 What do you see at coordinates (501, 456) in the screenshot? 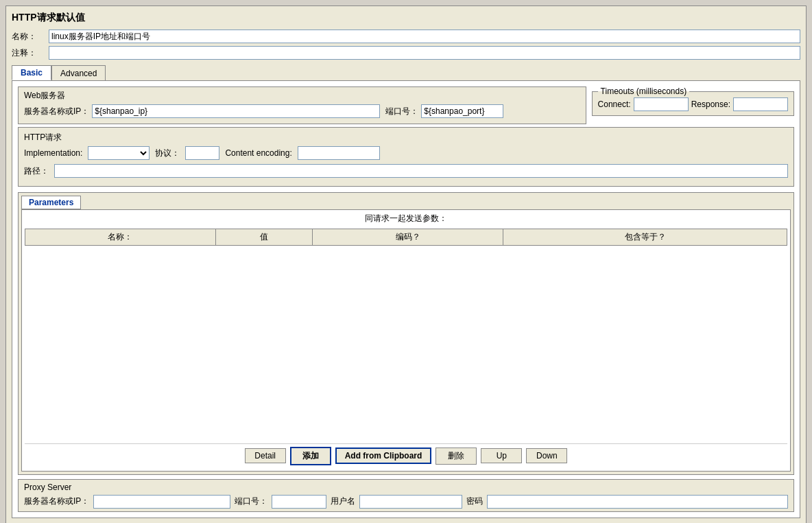
I see `up-button: Up` at bounding box center [501, 456].